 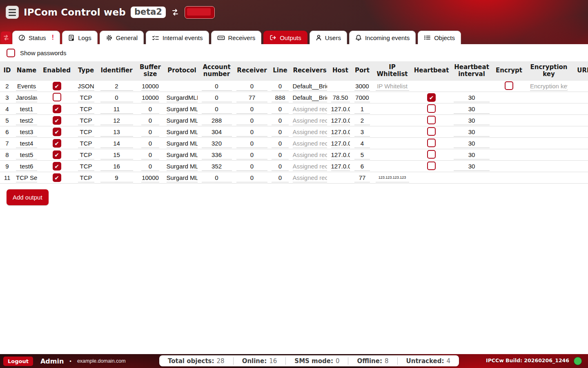 I want to click on encryption-key-input, so click(x=549, y=86).